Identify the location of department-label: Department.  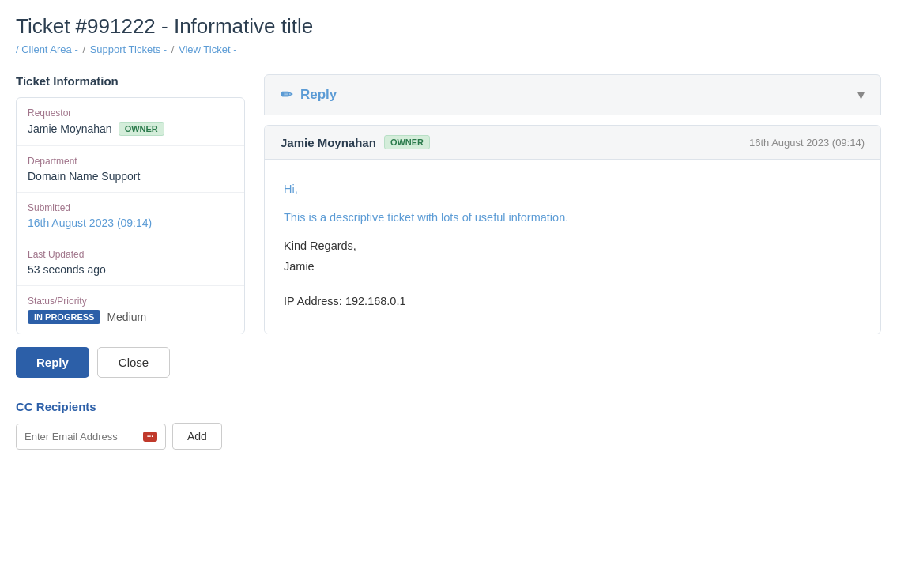
(130, 161).